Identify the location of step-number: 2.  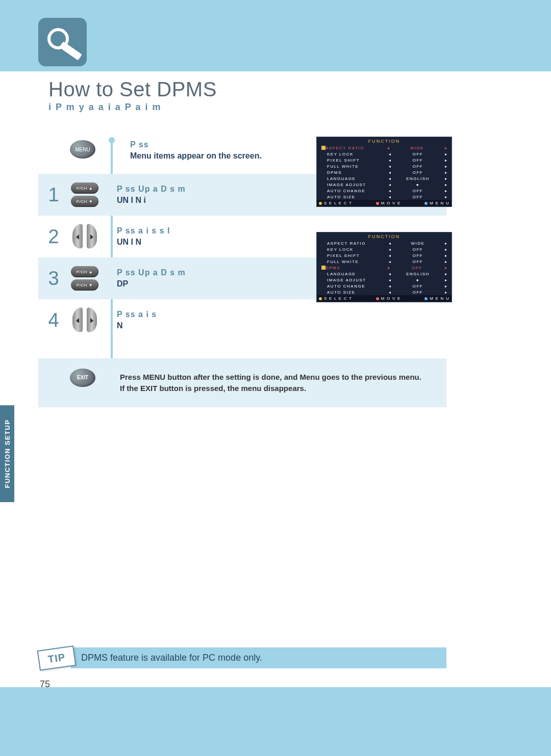
(54, 237).